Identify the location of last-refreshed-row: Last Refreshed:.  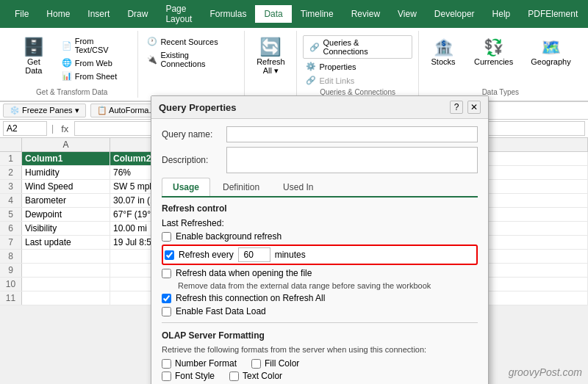
(320, 223).